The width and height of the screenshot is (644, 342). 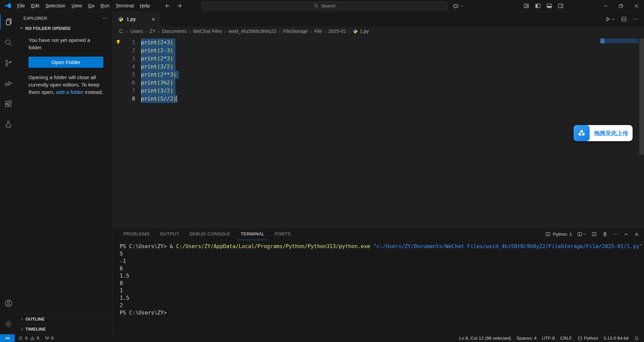 What do you see at coordinates (378, 75) in the screenshot?
I see `code-line-5: 5print(2**3)` at bounding box center [378, 75].